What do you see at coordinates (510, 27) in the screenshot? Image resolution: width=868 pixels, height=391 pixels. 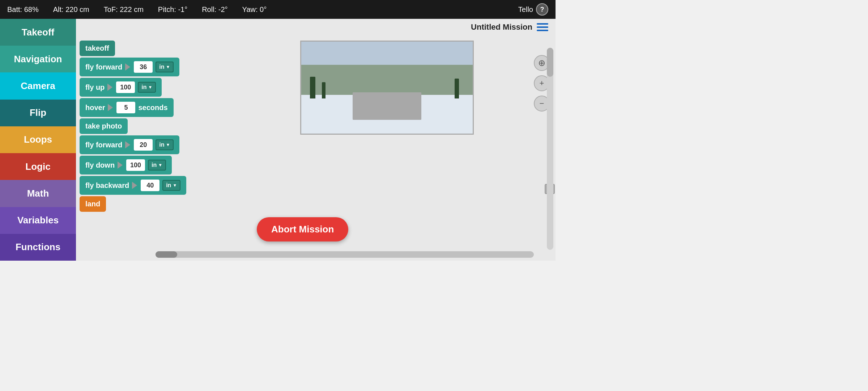 I see `mission-title-bar: Untitled Mission` at bounding box center [510, 27].